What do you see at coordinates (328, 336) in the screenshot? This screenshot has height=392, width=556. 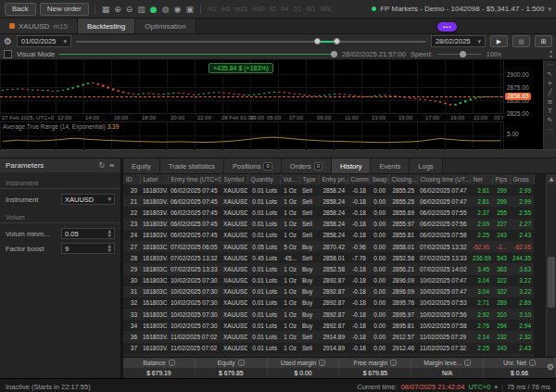 I see `table-row: 36161803V...11/02/2025 07:02XAUUSD0.01 L…` at bounding box center [328, 336].